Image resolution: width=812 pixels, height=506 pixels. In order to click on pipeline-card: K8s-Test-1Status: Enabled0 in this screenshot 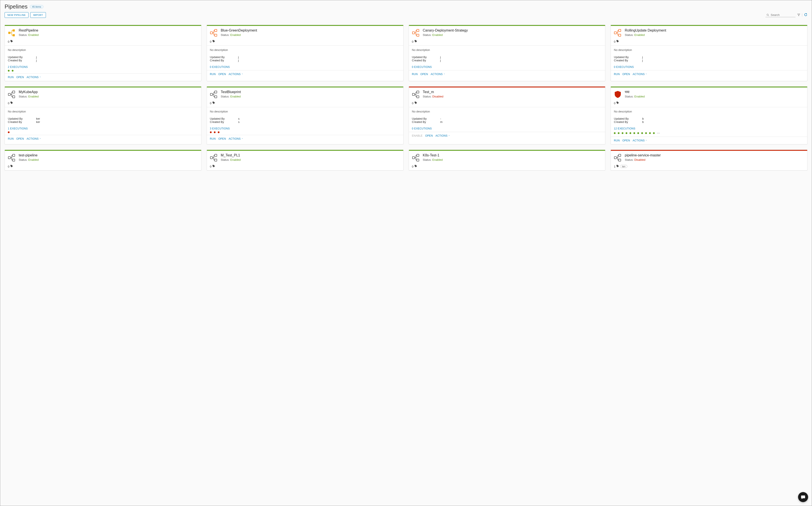, I will do `click(507, 160)`.